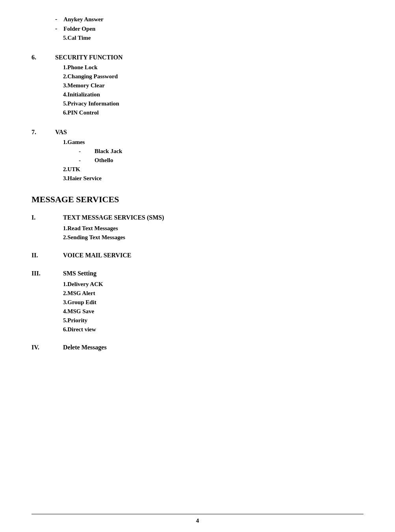  I want to click on sec6-item3-label: Memory Clear, so click(86, 86).